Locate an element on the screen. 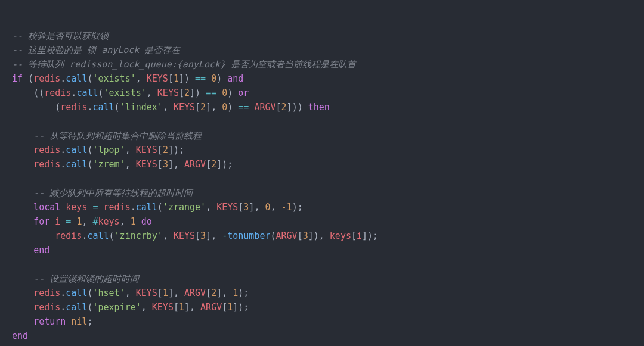 The width and height of the screenshot is (644, 346). code-line: redis.call('zrem', KEYS[3], ARGV[2]); is located at coordinates (122, 164).